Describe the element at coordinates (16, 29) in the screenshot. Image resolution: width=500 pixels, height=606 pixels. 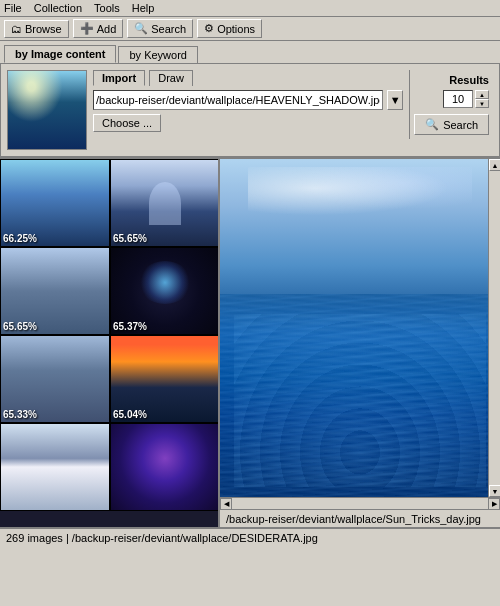
I see `browse-icon: 🗂` at that location.